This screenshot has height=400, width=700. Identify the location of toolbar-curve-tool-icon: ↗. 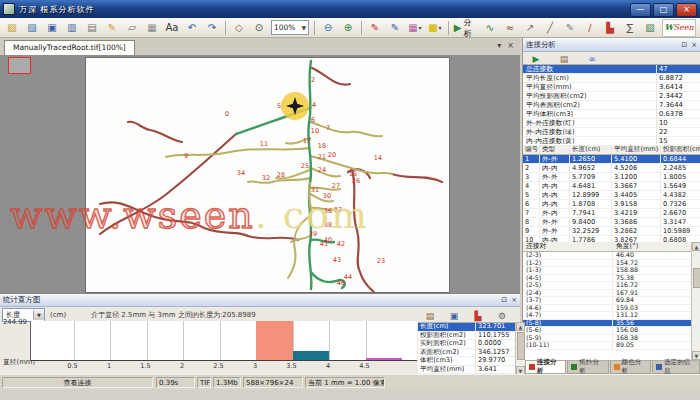
(530, 28).